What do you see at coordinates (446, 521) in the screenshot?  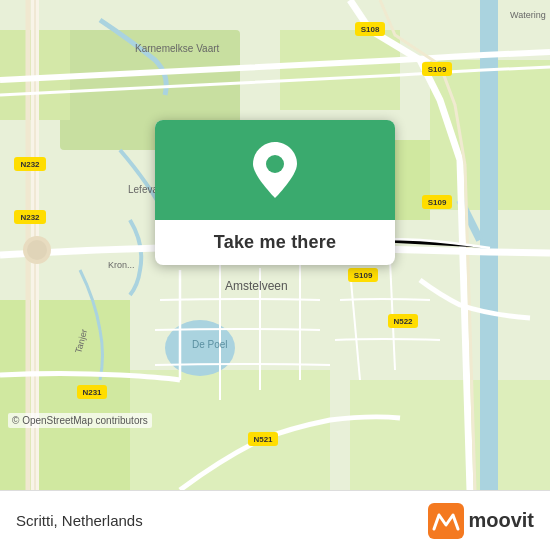 I see `moovit-icon` at bounding box center [446, 521].